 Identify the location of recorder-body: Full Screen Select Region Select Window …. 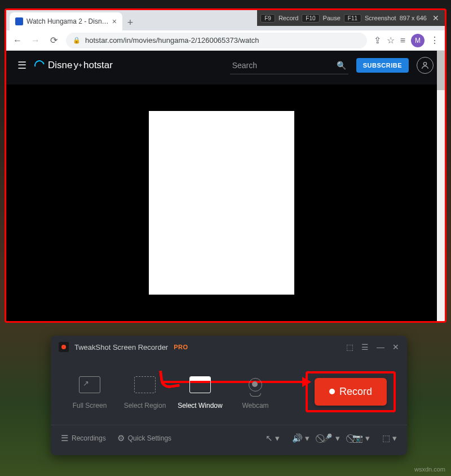
(229, 392).